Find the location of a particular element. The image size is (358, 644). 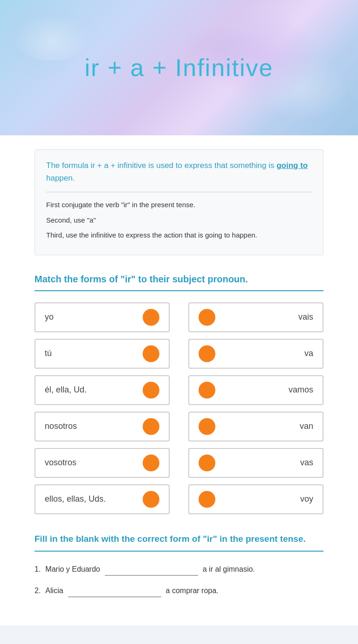

fill-questions: 1. Mario y Eduardo a ir al gimnasio. 2. … is located at coordinates (179, 580).